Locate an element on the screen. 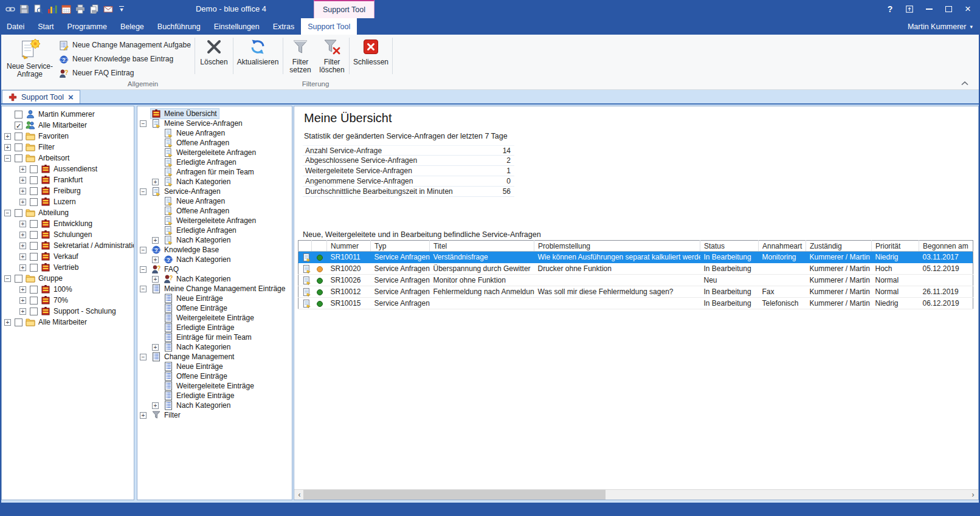 This screenshot has height=516, width=980. left-tree-item: +Vertrieb is located at coordinates (68, 267).